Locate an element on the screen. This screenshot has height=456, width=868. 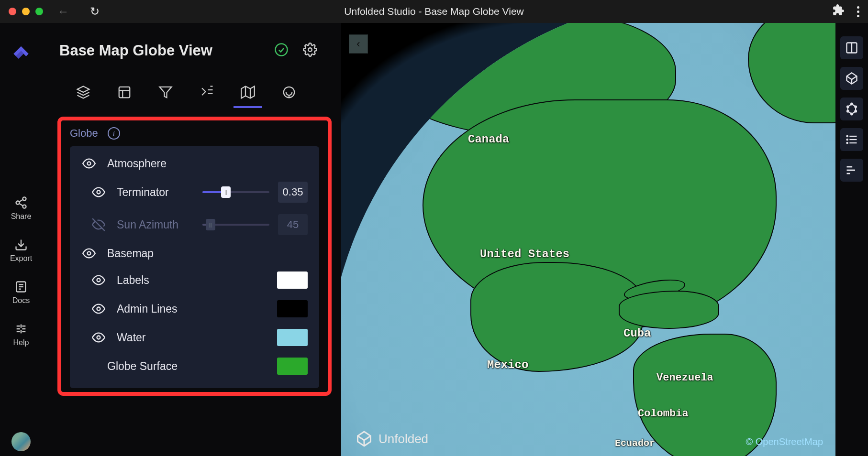
sun-azimuth-row: Sun Azimuth || 45 is located at coordinates (194, 225).